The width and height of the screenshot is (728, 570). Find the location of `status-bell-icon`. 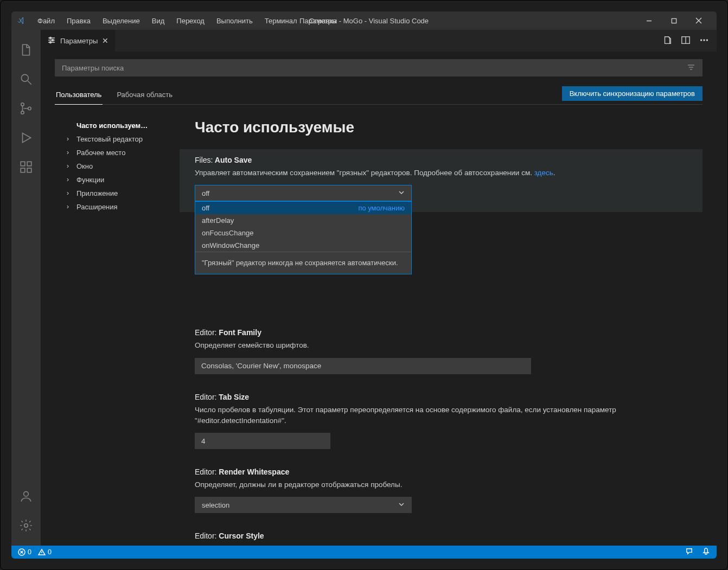

status-bell-icon is located at coordinates (706, 552).